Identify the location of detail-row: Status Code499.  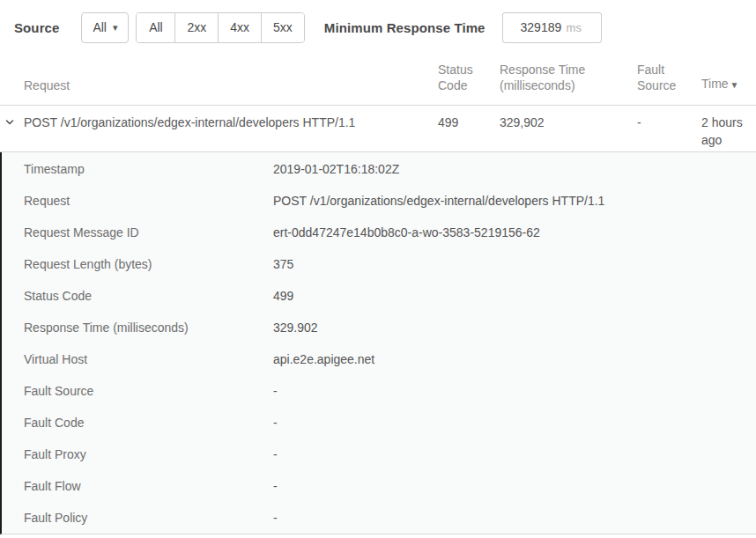
(379, 296).